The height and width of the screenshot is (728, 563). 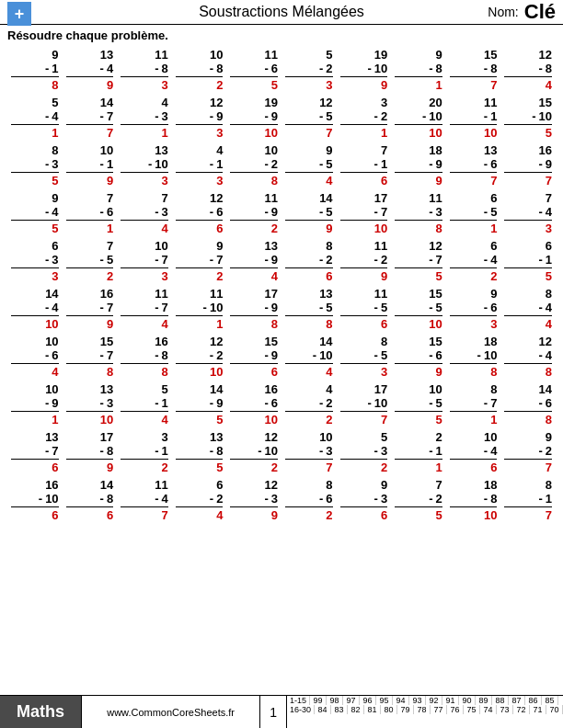 What do you see at coordinates (505, 710) in the screenshot?
I see `score-cell: 73` at bounding box center [505, 710].